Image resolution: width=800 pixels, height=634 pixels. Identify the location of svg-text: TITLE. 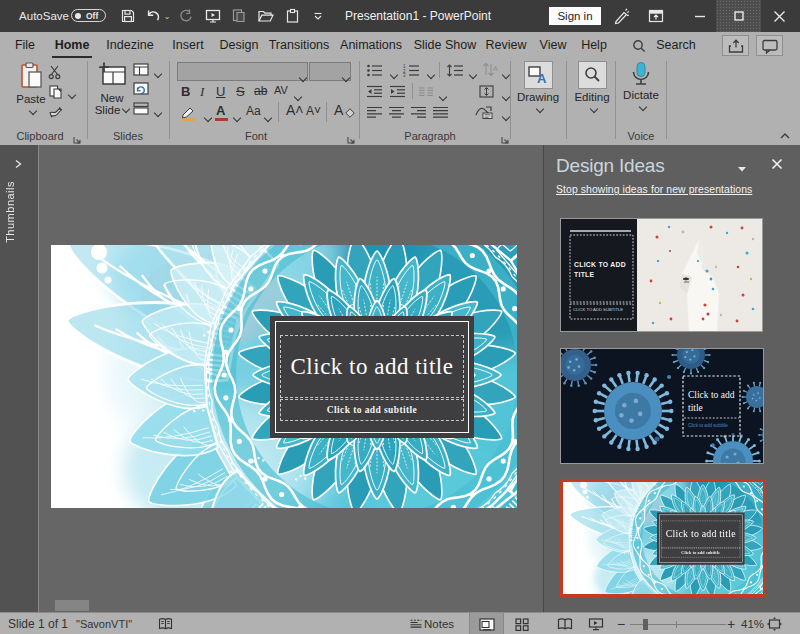
(584, 274).